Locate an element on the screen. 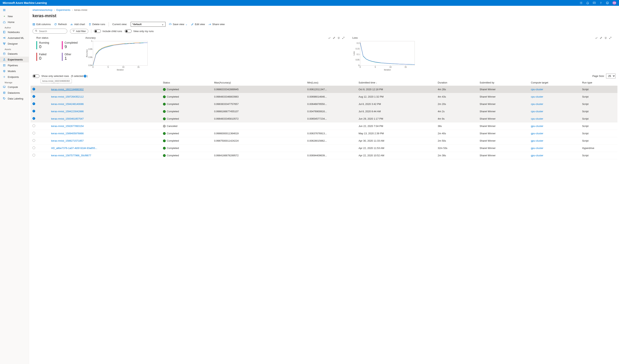 The height and width of the screenshot is (364, 619). clear-selection-icon: ✕ is located at coordinates (85, 76).